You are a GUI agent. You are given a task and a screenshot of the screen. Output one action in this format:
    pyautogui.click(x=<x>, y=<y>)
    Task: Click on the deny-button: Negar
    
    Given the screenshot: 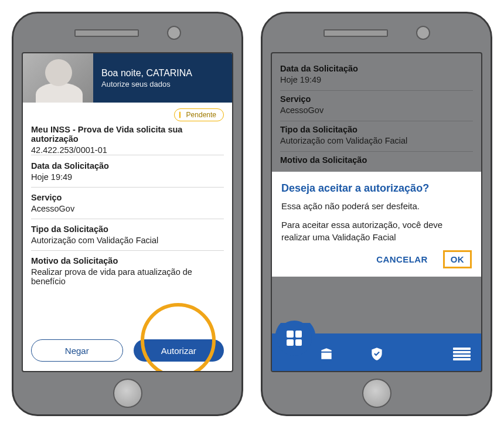 What is the action you would take?
    pyautogui.click(x=77, y=350)
    